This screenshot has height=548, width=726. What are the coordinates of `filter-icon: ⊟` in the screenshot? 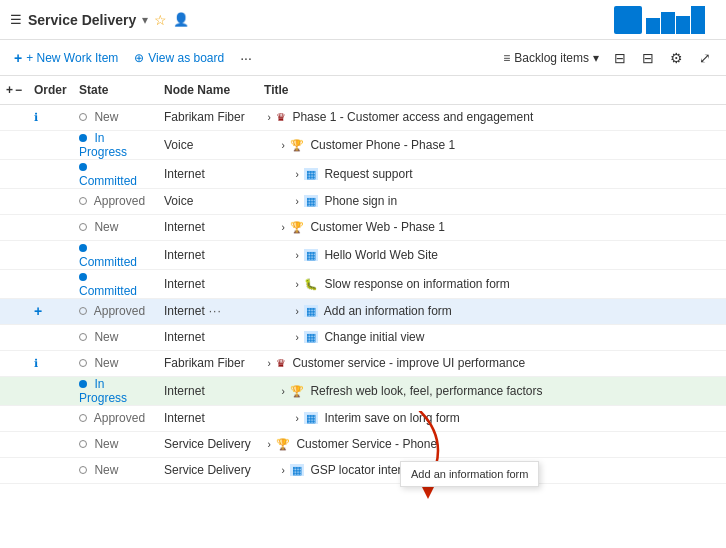 It's located at (648, 58).